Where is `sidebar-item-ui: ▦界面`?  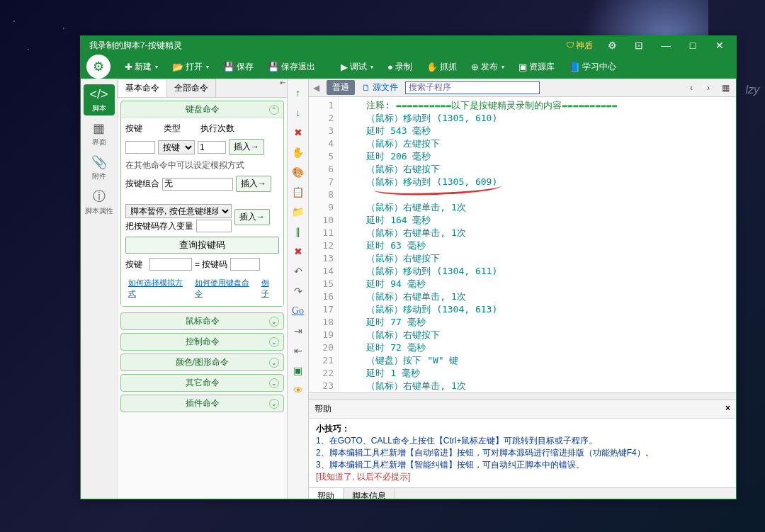 sidebar-item-ui: ▦界面 is located at coordinates (99, 134).